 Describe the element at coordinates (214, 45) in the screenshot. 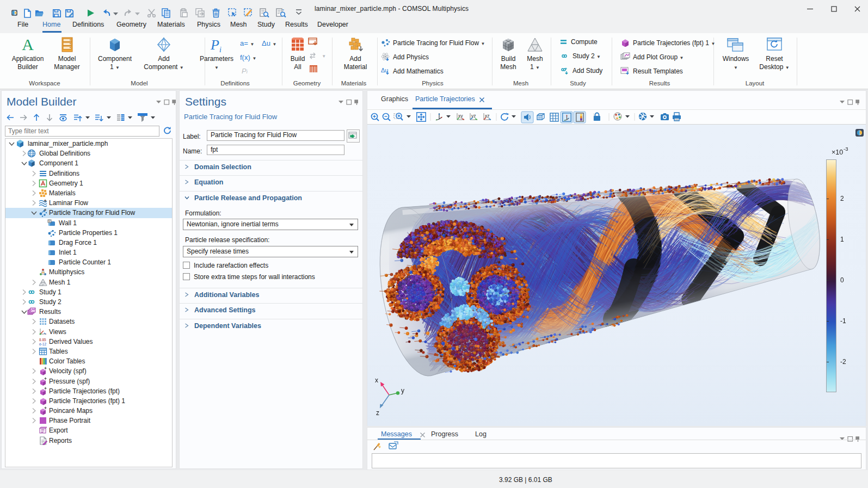

I see `svg-text: P` at that location.